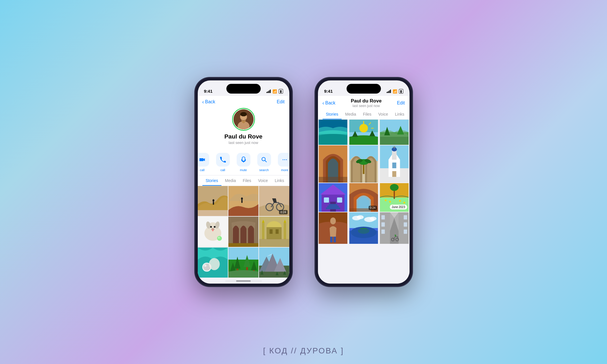  What do you see at coordinates (332, 114) in the screenshot?
I see `tab-stories-2: Stories` at bounding box center [332, 114].